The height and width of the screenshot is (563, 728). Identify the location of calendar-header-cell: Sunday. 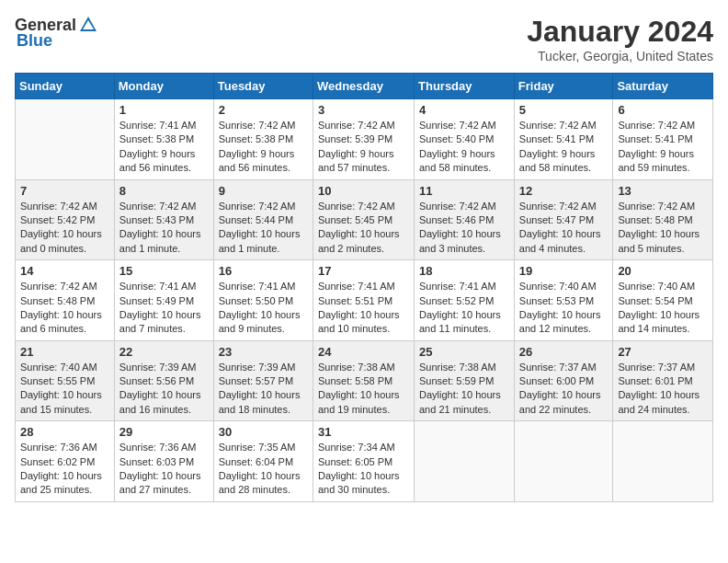
(65, 86).